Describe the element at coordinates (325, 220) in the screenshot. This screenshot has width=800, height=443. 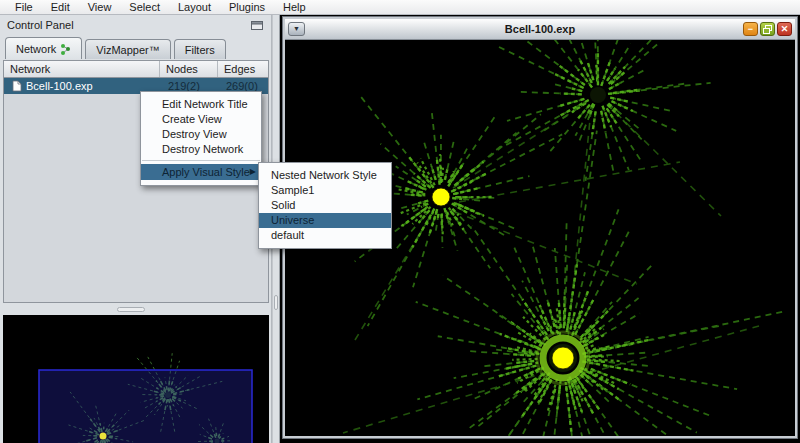
I see `style-option-universe: Universe` at that location.